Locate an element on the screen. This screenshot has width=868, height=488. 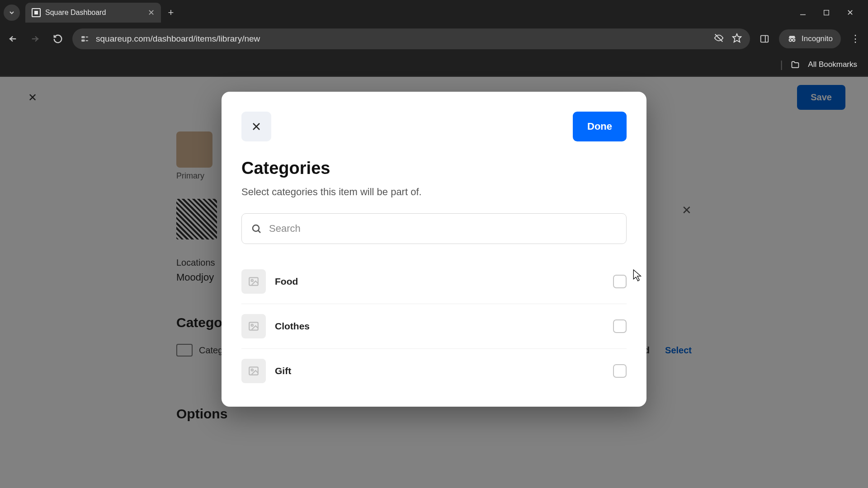
tab-close-button: ✕ is located at coordinates (151, 13).